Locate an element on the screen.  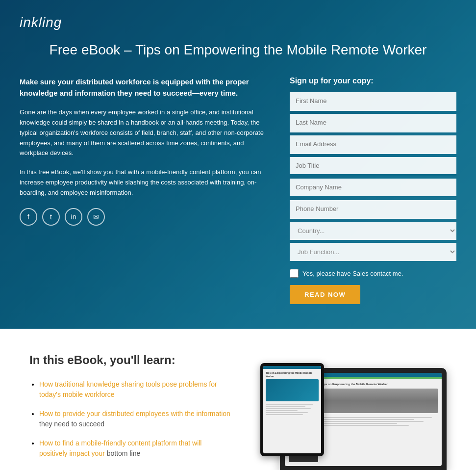
sales-contact-row: Yes, please have Sales contact me. is located at coordinates (373, 273).